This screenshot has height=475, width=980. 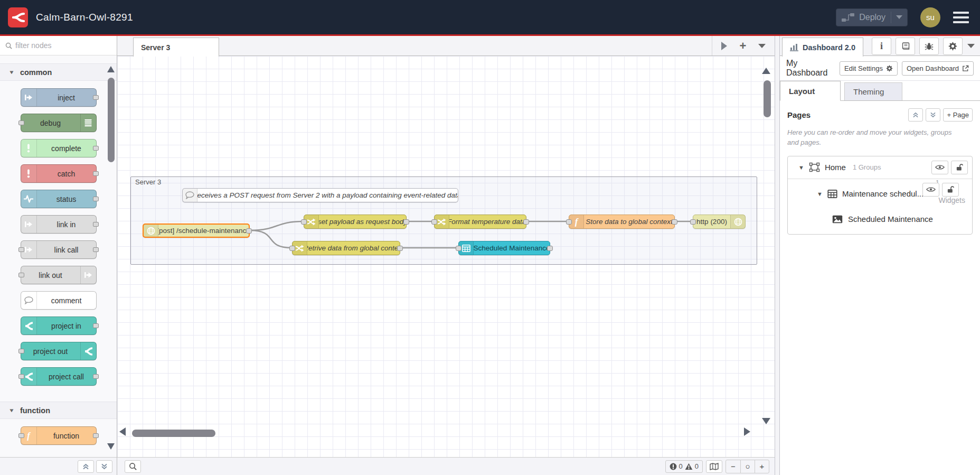 What do you see at coordinates (58, 410) in the screenshot?
I see `palette-category-function: ▼function` at bounding box center [58, 410].